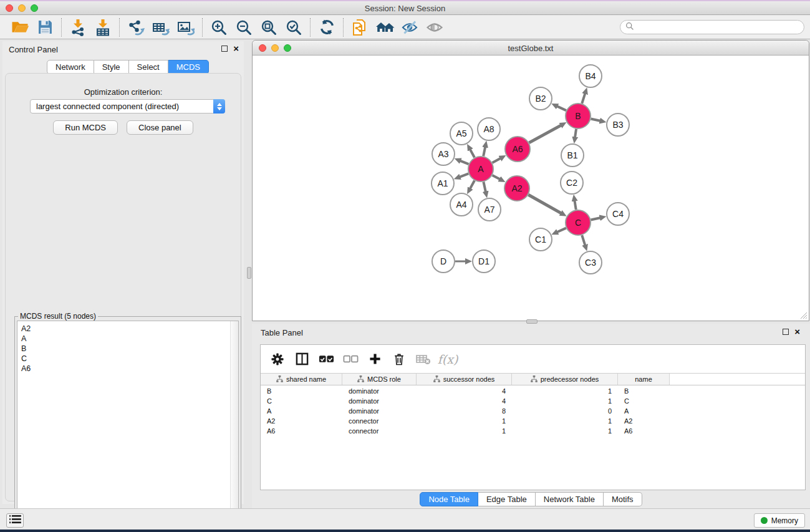  Describe the element at coordinates (45, 27) in the screenshot. I see `save-session-icon` at that location.